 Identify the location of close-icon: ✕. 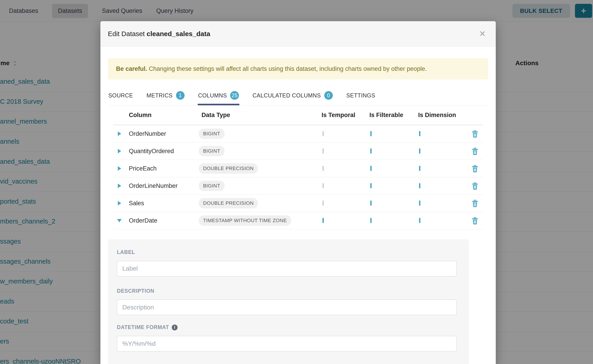
(482, 34).